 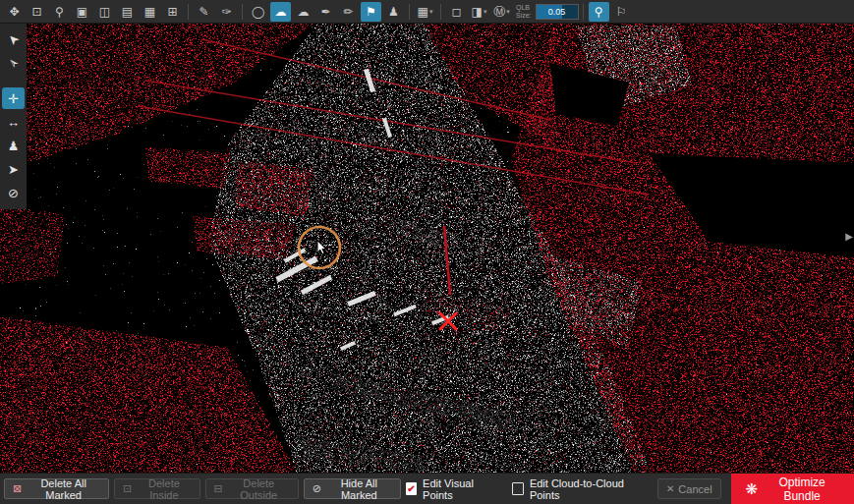 I want to click on model-camera-button: ◨▾, so click(x=480, y=12).